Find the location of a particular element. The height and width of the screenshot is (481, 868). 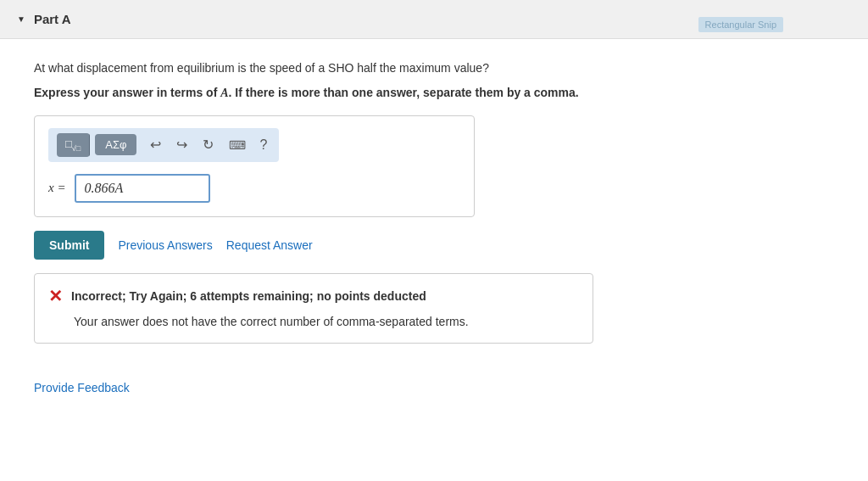

instruction-var: A is located at coordinates (224, 93).